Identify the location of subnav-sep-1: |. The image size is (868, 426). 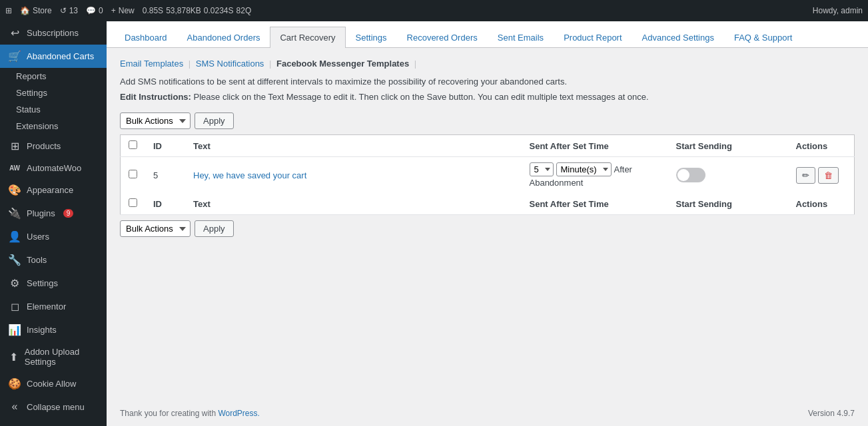
(191, 64).